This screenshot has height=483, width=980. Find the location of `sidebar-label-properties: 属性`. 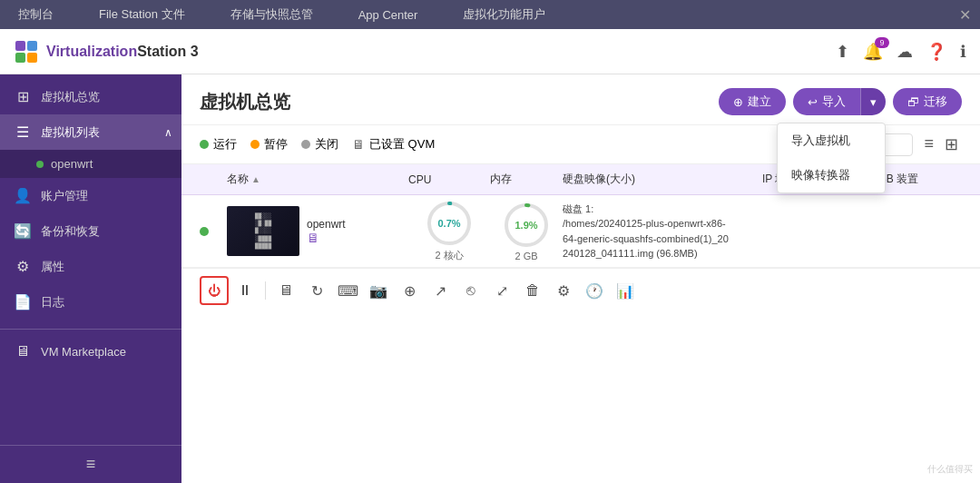

sidebar-label-properties: 属性 is located at coordinates (53, 267).